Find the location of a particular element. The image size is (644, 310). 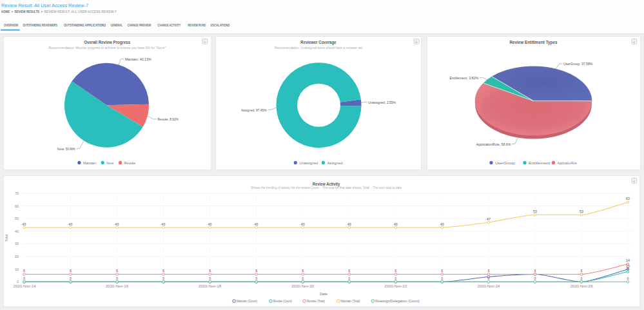

svg-text: Maintain is located at coordinates (90, 163).